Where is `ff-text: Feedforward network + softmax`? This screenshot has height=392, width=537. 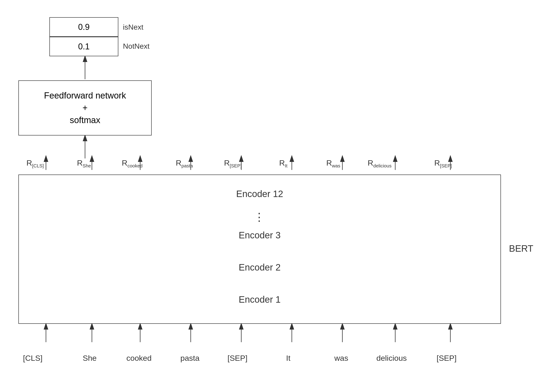 ff-text: Feedforward network + softmax is located at coordinates (85, 108).